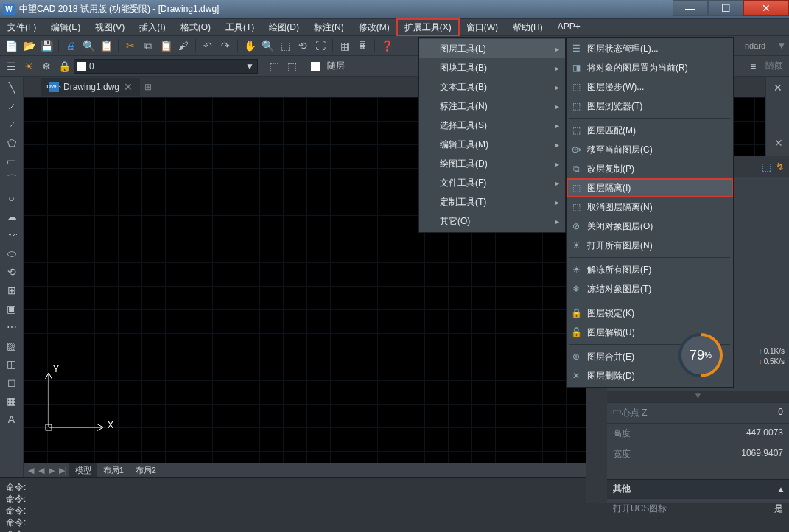  What do you see at coordinates (12, 382) in the screenshot?
I see `region-icon: ◻` at bounding box center [12, 382].